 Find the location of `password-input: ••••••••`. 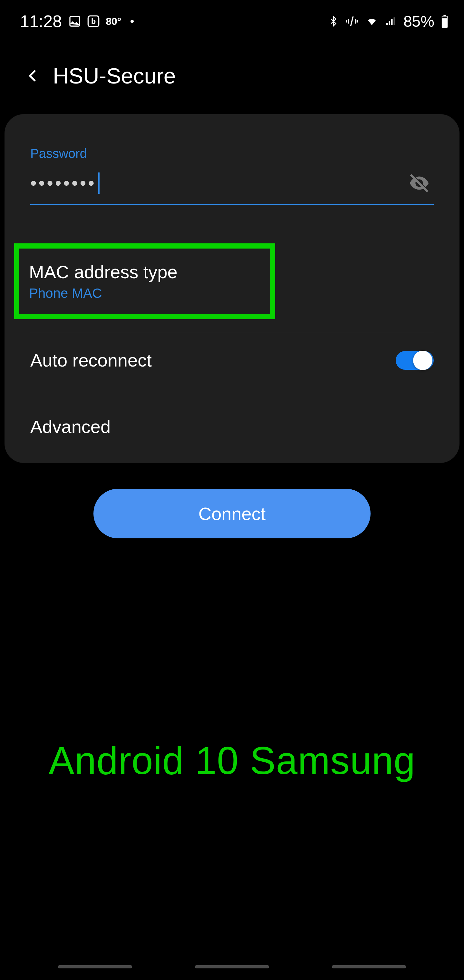

password-input: •••••••• is located at coordinates (65, 183).